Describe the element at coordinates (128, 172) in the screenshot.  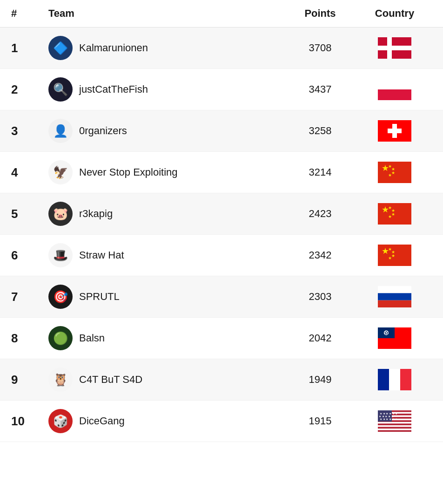
I see `team-name: Never Stop Exploiting` at that location.